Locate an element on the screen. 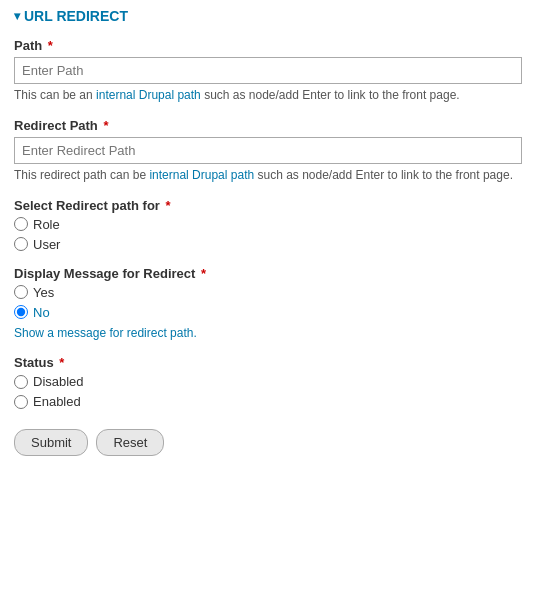  radio-role is located at coordinates (21, 224).